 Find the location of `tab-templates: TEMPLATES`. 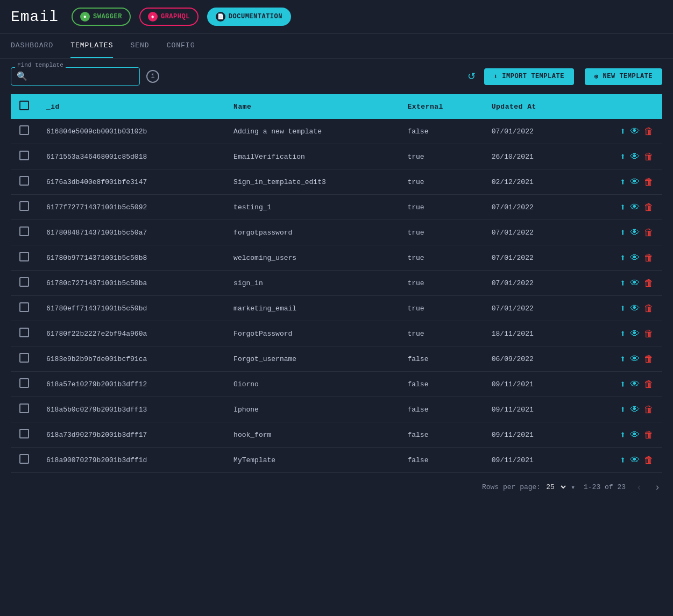

tab-templates: TEMPLATES is located at coordinates (91, 46).